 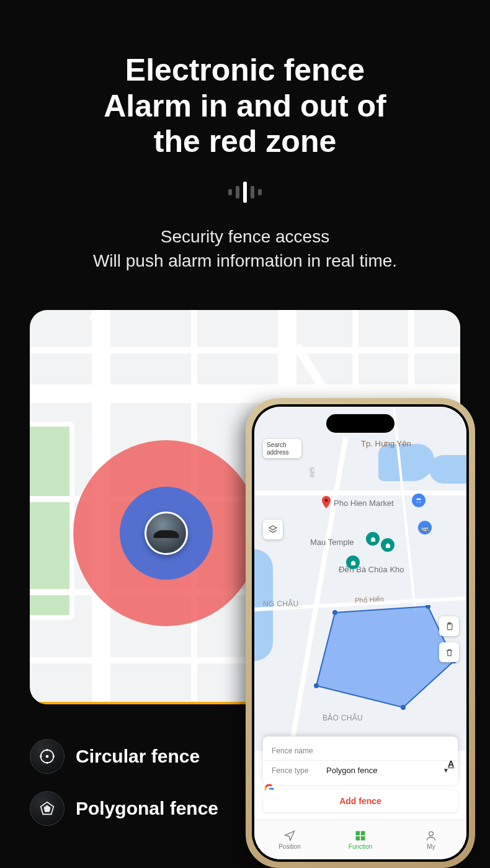 What do you see at coordinates (360, 770) in the screenshot?
I see `fence-type-row: Fence type Polygon fence ▼` at bounding box center [360, 770].